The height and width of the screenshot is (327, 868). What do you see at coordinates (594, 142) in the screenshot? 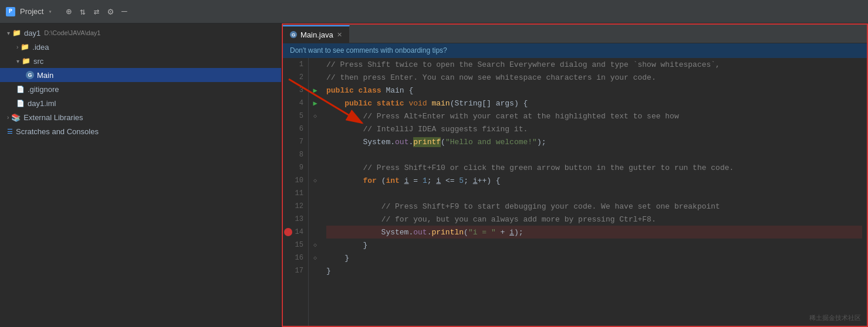
I see `code-line-7: System.out.printf("Hello and welcome!");` at bounding box center [594, 142].